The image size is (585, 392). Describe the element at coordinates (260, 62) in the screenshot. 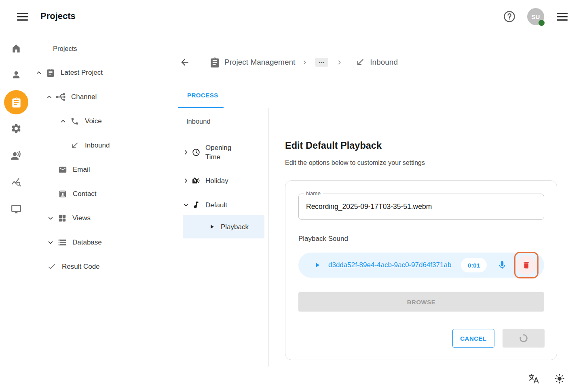

I see `breadcrumb-root: Project Management` at that location.